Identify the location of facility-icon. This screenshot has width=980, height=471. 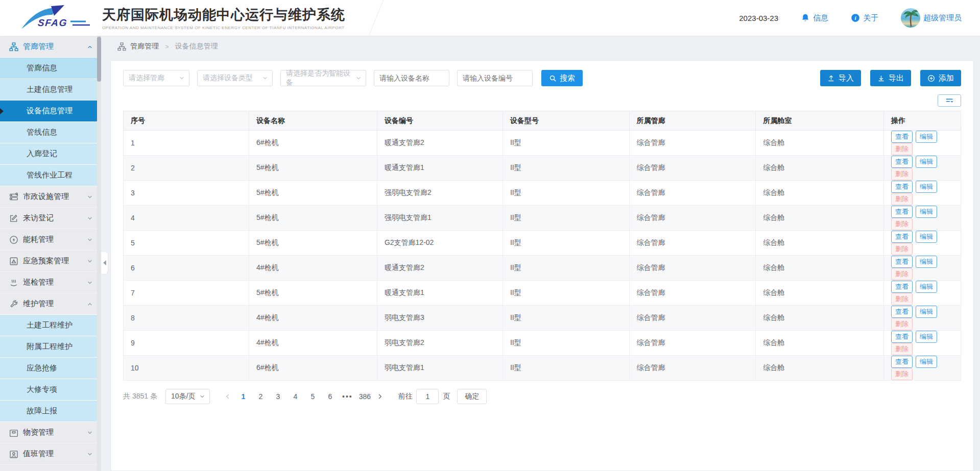
(14, 197).